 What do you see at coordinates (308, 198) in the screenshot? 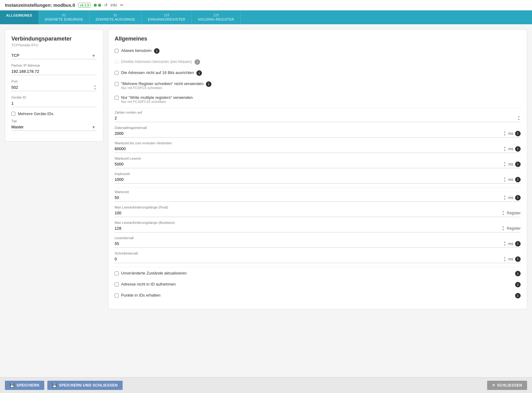
I see `wartezeit-input` at bounding box center [308, 198].